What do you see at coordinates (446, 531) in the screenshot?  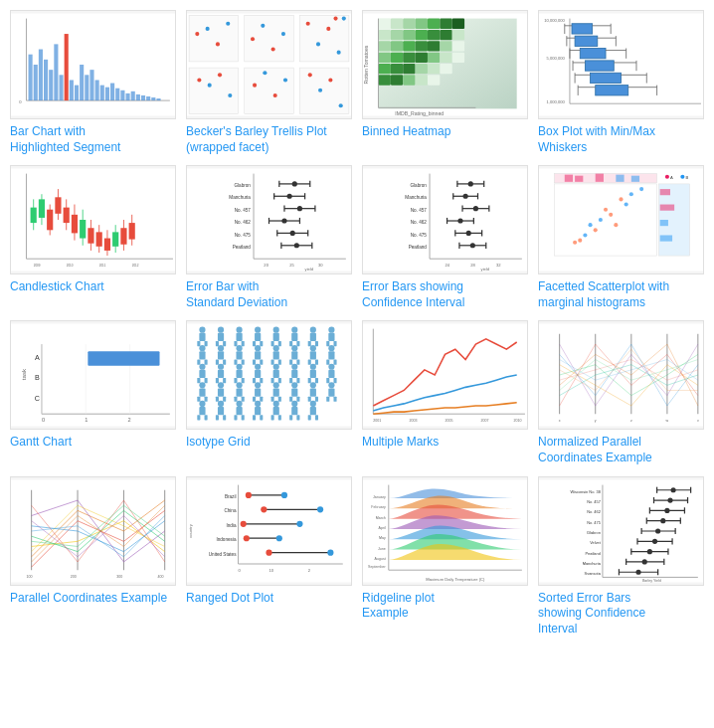 I see `chart-image-ridgeline: January February March April May June Au…` at bounding box center [446, 531].